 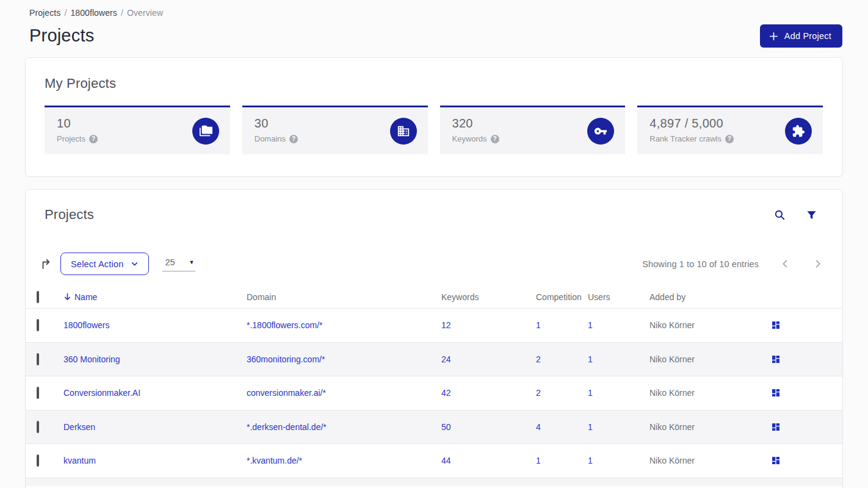 I want to click on key-icon, so click(x=601, y=131).